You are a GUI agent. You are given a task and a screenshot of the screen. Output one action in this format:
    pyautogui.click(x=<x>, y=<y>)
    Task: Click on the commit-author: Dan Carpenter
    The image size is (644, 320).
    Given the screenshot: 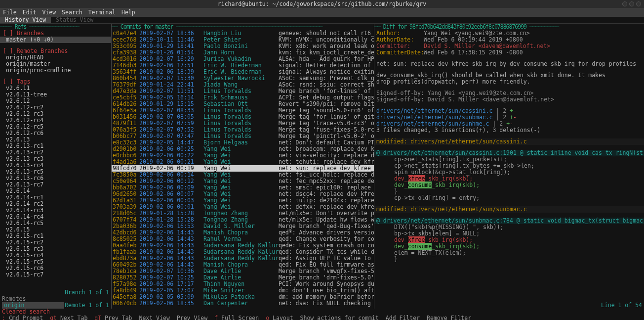 What is the action you would take?
    pyautogui.click(x=241, y=304)
    